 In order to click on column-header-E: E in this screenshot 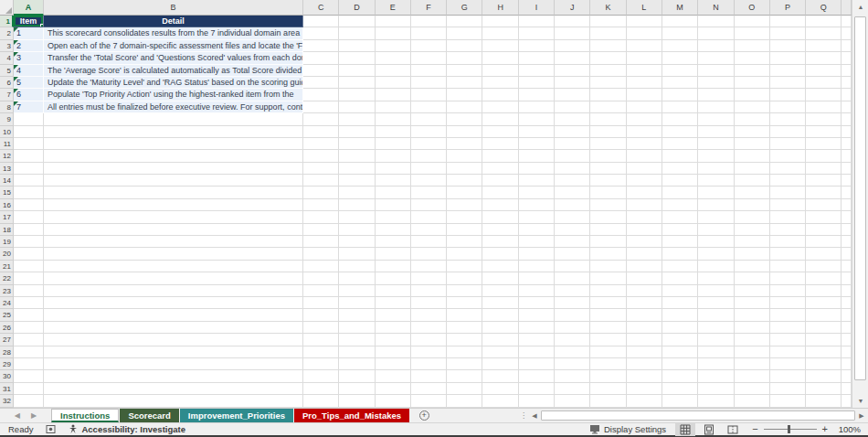, I will do `click(393, 7)`.